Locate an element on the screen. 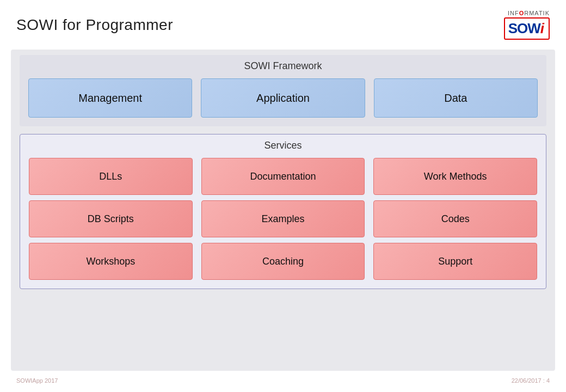 This screenshot has width=566, height=392. services-row-3: Workshops Coaching Support is located at coordinates (283, 261).